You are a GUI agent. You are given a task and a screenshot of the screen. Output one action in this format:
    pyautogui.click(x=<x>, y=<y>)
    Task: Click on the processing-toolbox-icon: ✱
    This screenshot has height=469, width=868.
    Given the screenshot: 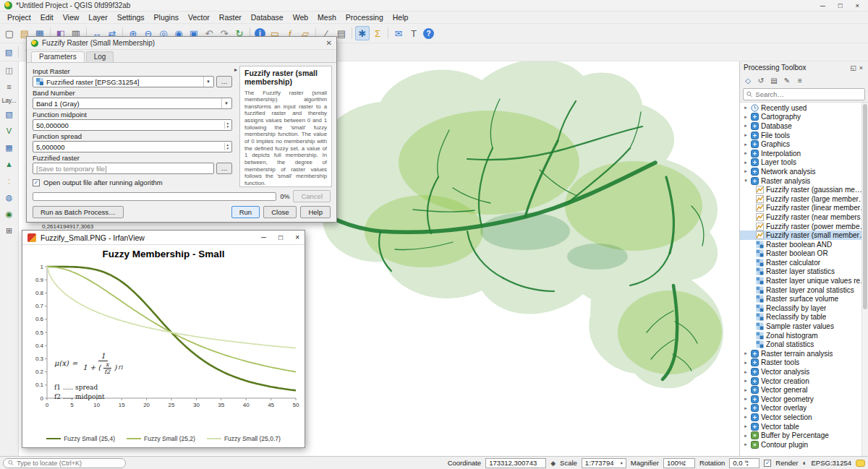 What is the action you would take?
    pyautogui.click(x=362, y=33)
    